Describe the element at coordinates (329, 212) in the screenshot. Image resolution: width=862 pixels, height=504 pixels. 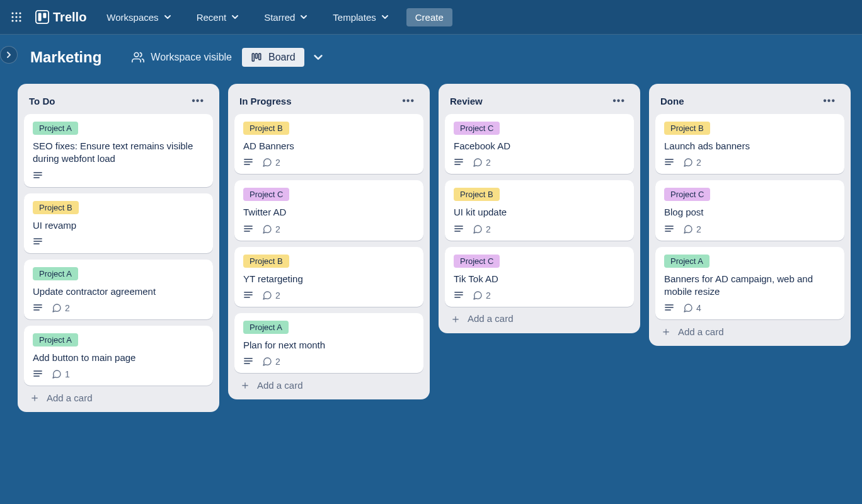
I see `card-title: Twitter AD` at that location.